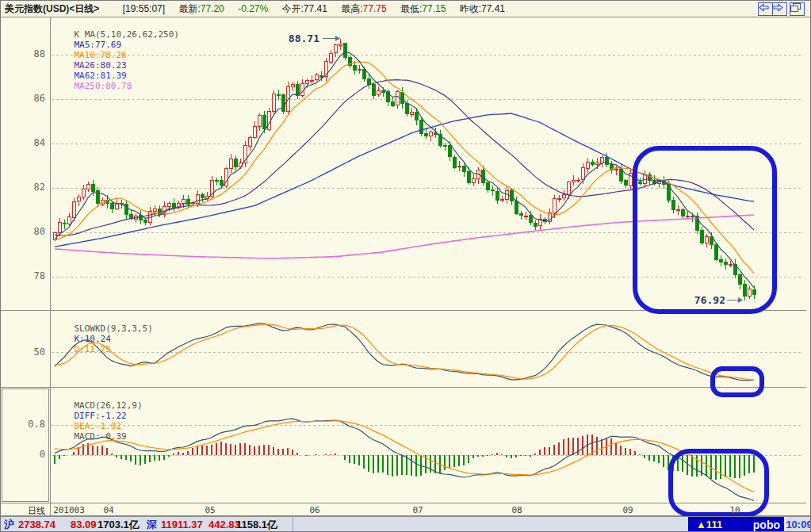 This screenshot has width=811, height=532. What do you see at coordinates (24, 98) in the screenshot?
I see `price-tick-label: 86` at bounding box center [24, 98].